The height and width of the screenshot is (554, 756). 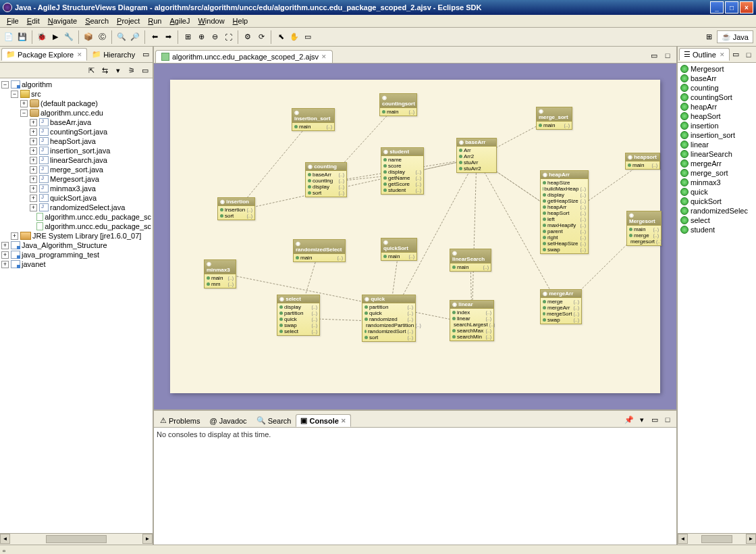 I want to click on menu-help: Help, so click(x=240, y=21).